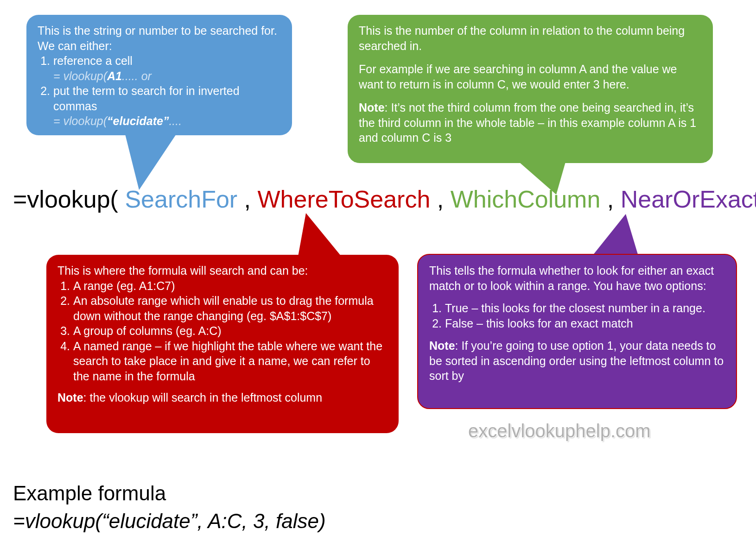  I want to click on callout-list-item: put the term to search for in inverted c…, so click(167, 98).